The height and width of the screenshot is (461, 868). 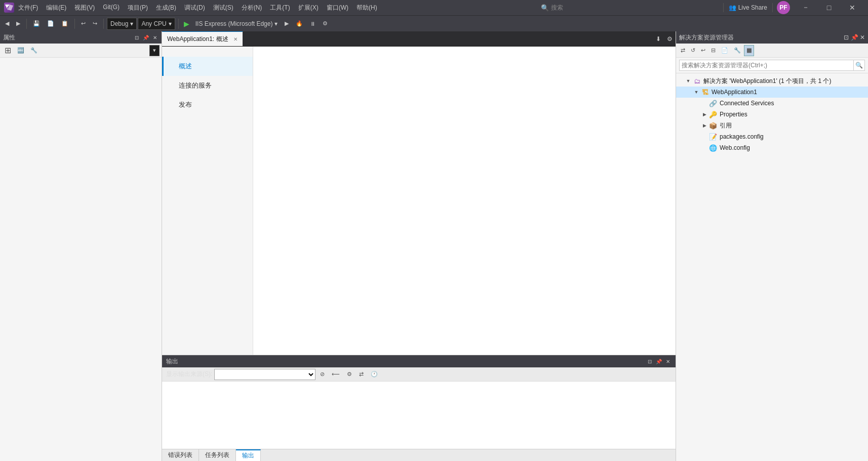 What do you see at coordinates (234, 24) in the screenshot?
I see `run-target-label: IIS Express (Microsoft Edge)` at bounding box center [234, 24].